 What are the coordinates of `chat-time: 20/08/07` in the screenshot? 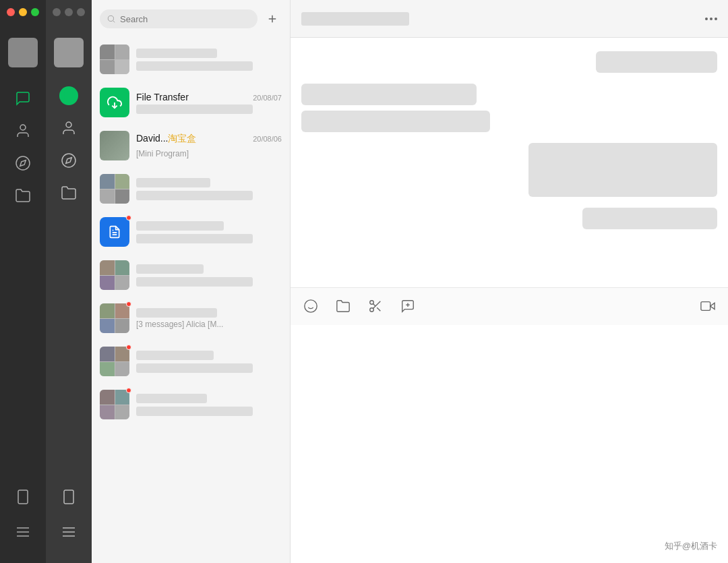 It's located at (267, 98).